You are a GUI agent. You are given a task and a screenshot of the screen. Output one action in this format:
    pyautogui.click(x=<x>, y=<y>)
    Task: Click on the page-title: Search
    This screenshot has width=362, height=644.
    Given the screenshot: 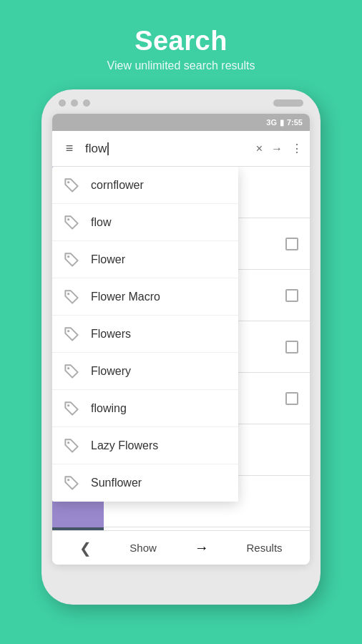 What is the action you would take?
    pyautogui.click(x=181, y=42)
    